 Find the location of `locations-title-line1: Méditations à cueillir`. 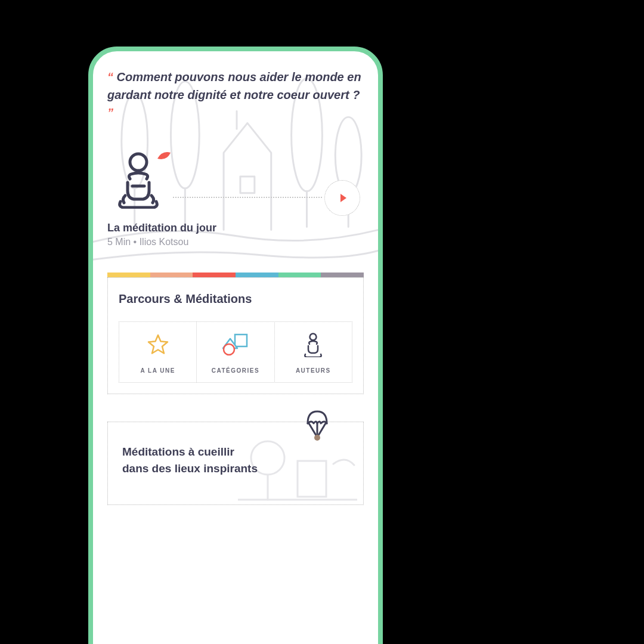

locations-title-line1: Méditations à cueillir is located at coordinates (236, 452).